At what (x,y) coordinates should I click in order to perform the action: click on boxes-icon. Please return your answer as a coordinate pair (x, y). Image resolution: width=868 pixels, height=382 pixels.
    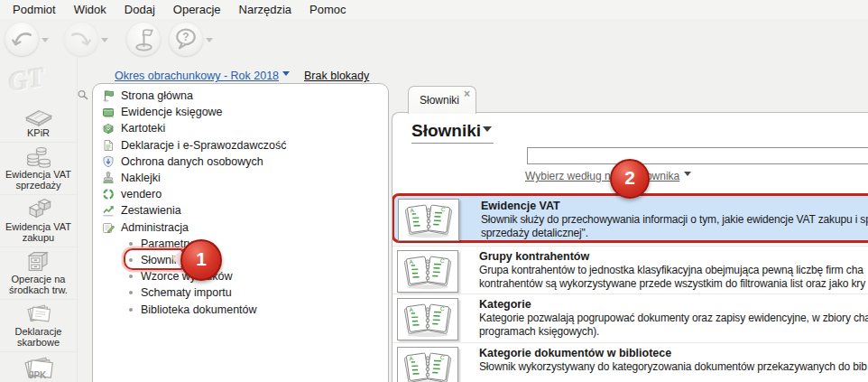
    Looking at the image, I should click on (39, 210).